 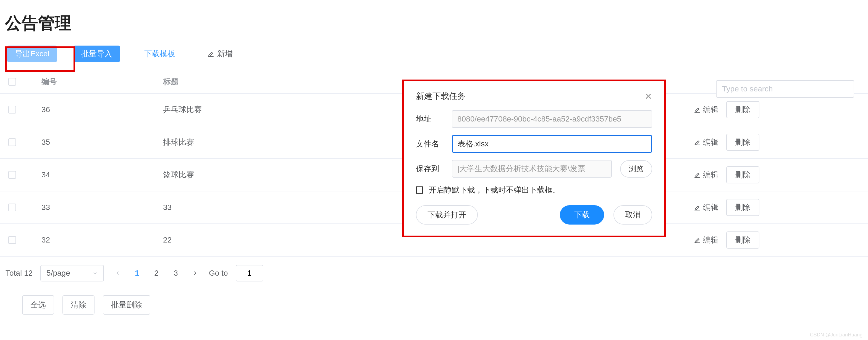 I want to click on download-button: 下载, so click(x=582, y=215).